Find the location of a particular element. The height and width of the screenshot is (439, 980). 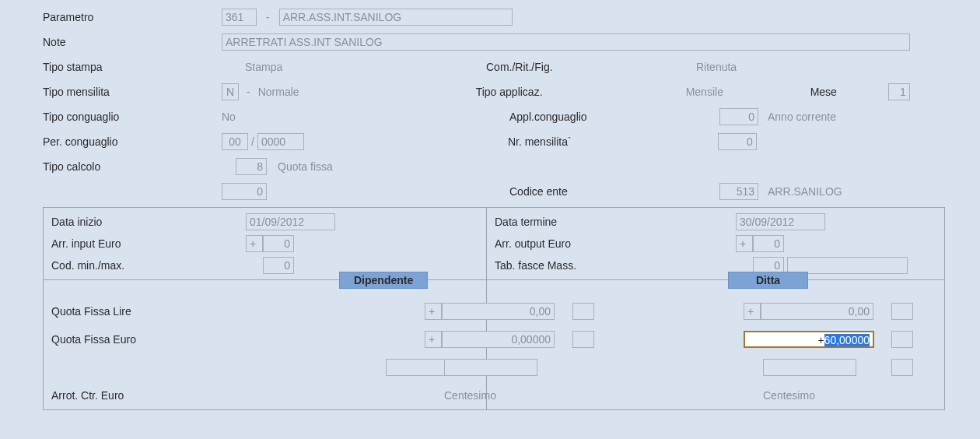

row-empty-dip is located at coordinates (264, 367).